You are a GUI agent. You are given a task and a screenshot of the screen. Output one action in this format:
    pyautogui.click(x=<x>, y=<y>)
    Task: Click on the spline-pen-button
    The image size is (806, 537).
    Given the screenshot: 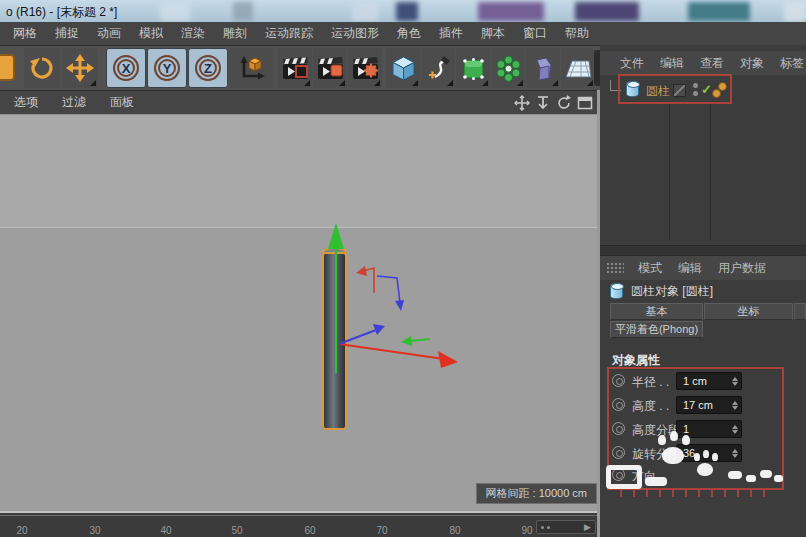 What is the action you would take?
    pyautogui.click(x=438, y=68)
    